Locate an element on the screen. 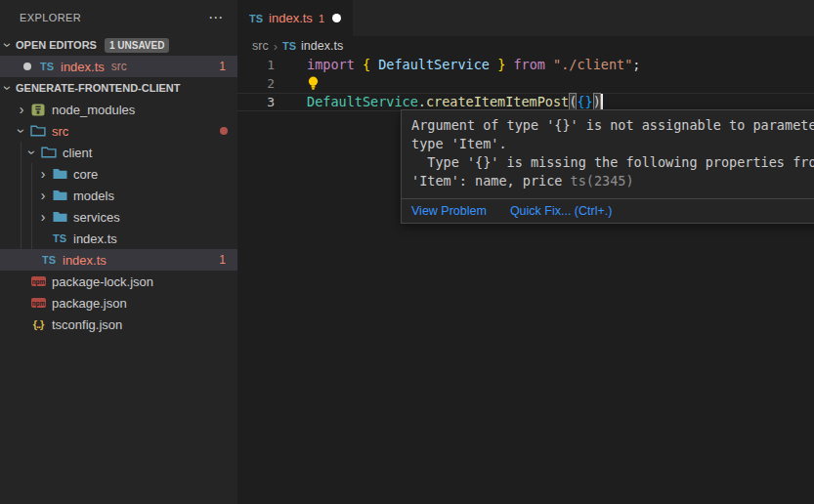 The width and height of the screenshot is (814, 504). open-editors-label: OPEN EDITORS is located at coordinates (57, 45).